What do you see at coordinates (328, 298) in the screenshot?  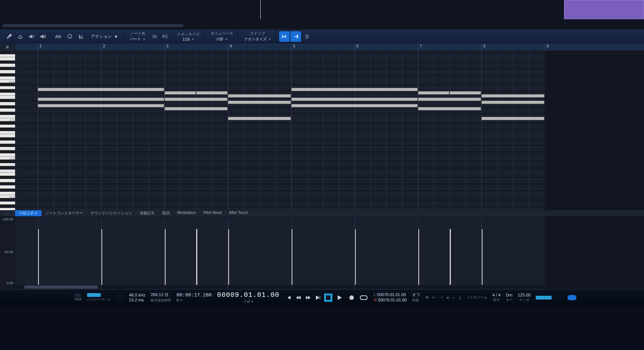 I see `stop-button` at bounding box center [328, 298].